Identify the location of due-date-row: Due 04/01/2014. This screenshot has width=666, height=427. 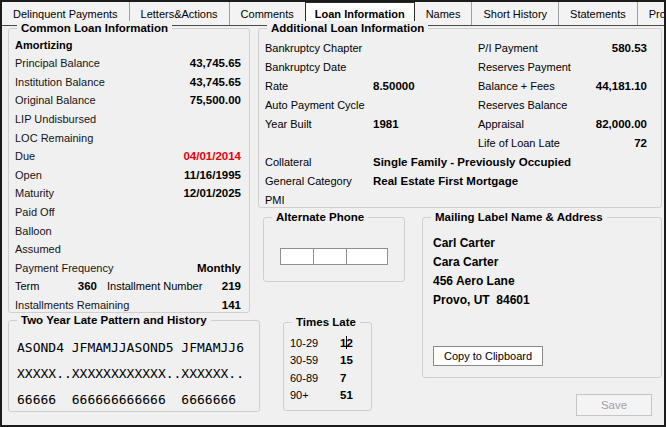
(128, 156).